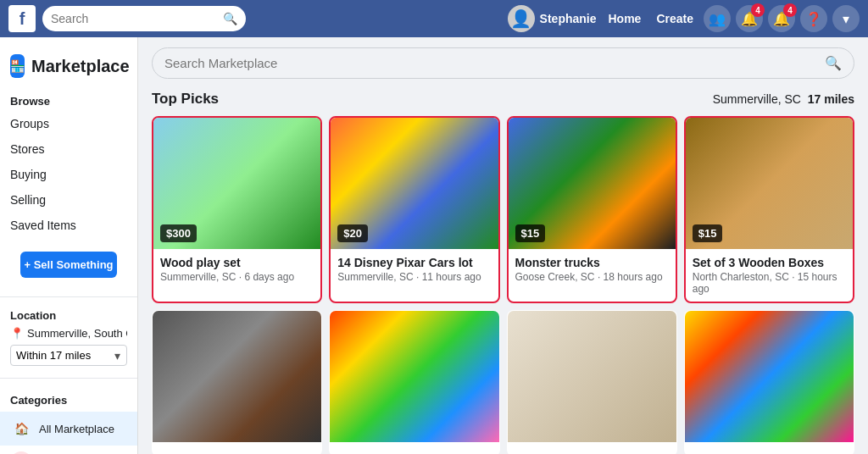 Image resolution: width=868 pixels, height=454 pixels. I want to click on miles-select: Within 17 miles Within 1 mile Within 2 m…, so click(69, 356).